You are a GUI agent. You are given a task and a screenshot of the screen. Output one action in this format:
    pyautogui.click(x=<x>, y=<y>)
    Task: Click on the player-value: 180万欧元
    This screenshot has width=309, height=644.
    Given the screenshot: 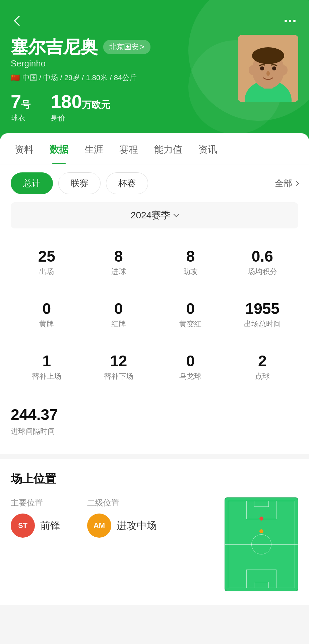 What is the action you would take?
    pyautogui.click(x=80, y=102)
    